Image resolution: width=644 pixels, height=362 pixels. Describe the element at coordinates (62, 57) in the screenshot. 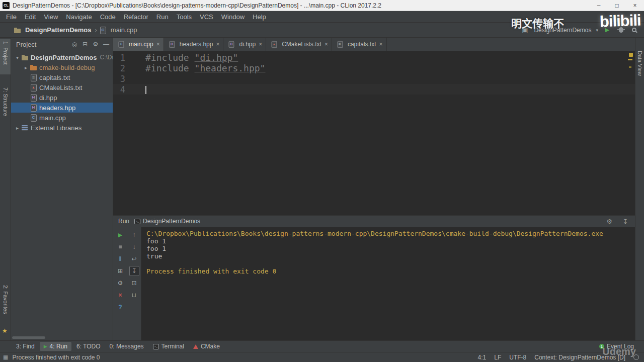

I see `tree-item-designpatterndemos: ▾DesignPatternDemosC:\Drop` at that location.